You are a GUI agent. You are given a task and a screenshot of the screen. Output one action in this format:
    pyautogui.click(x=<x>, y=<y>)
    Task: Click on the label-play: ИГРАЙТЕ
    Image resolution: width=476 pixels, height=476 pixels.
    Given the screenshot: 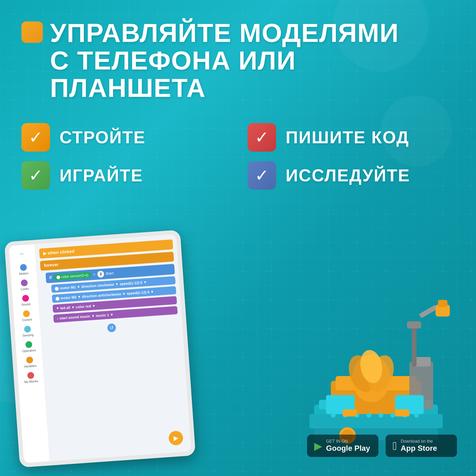 What is the action you would take?
    pyautogui.click(x=102, y=175)
    